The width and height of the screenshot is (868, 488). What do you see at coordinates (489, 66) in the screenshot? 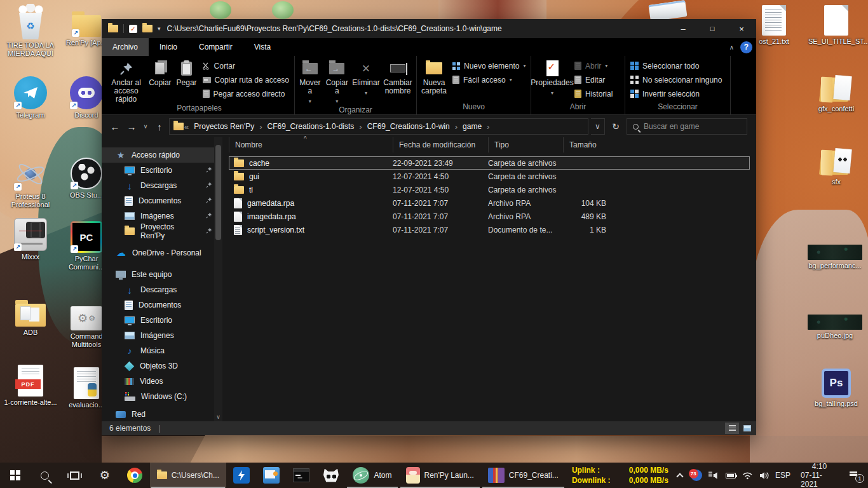
I see `new-item-button: Nuevo elemento ▾` at bounding box center [489, 66].